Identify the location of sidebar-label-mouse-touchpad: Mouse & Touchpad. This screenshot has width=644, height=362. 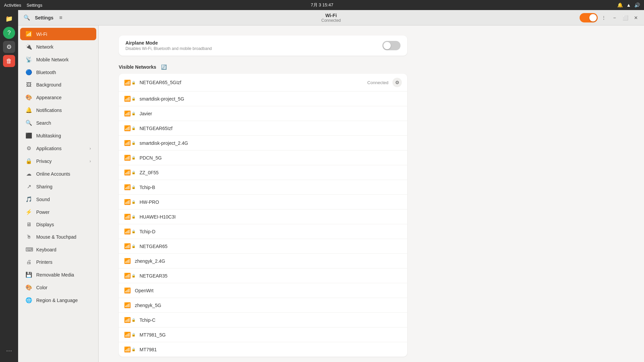
(56, 237).